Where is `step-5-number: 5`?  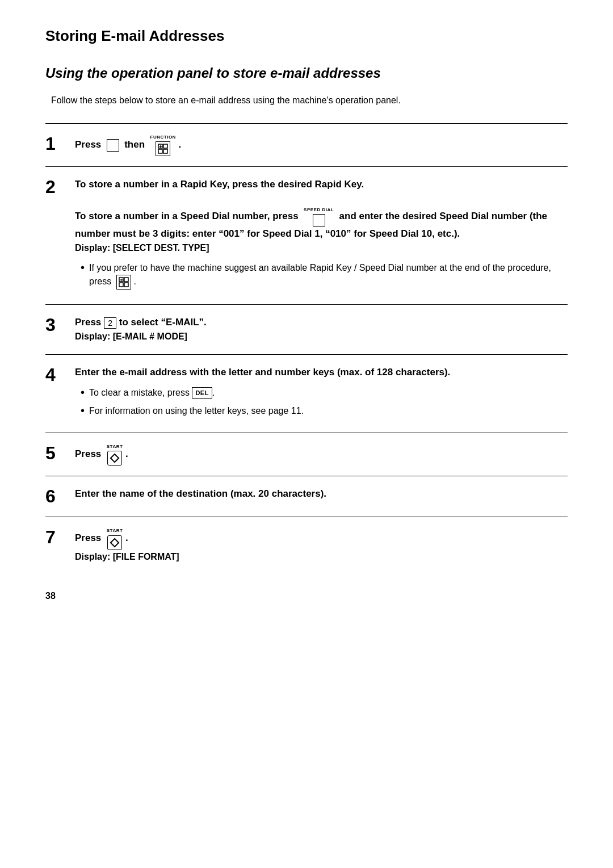
step-5-number: 5 is located at coordinates (56, 453).